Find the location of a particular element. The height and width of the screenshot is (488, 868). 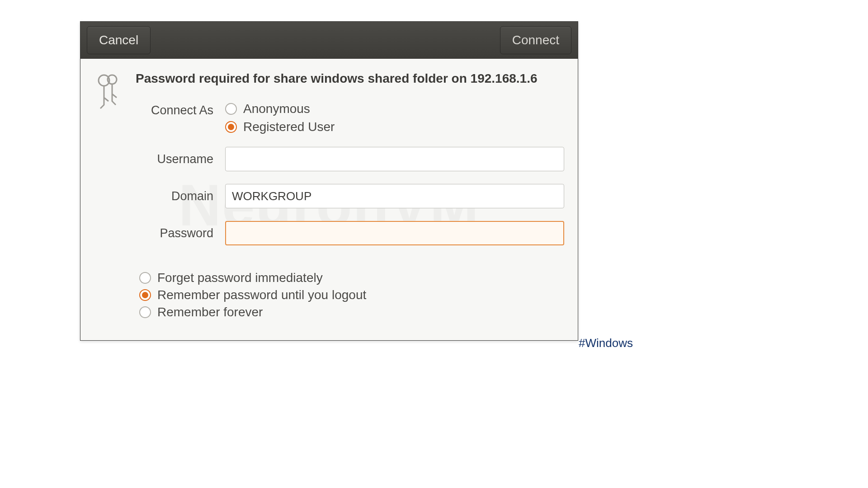

remember-group: Forget password immediately Remember pas… is located at coordinates (352, 295).